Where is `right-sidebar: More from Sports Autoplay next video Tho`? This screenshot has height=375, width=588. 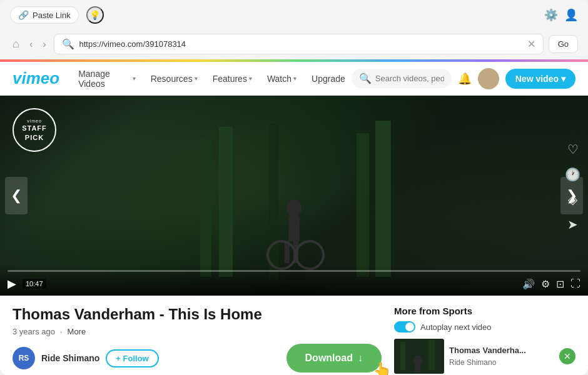 right-sidebar: More from Sports Autoplay next video Tho is located at coordinates (485, 340).